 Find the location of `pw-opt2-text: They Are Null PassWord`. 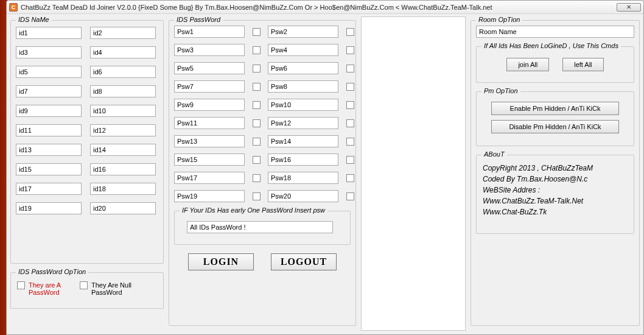

pw-opt2-text: They Are Null PassWord is located at coordinates (116, 289).